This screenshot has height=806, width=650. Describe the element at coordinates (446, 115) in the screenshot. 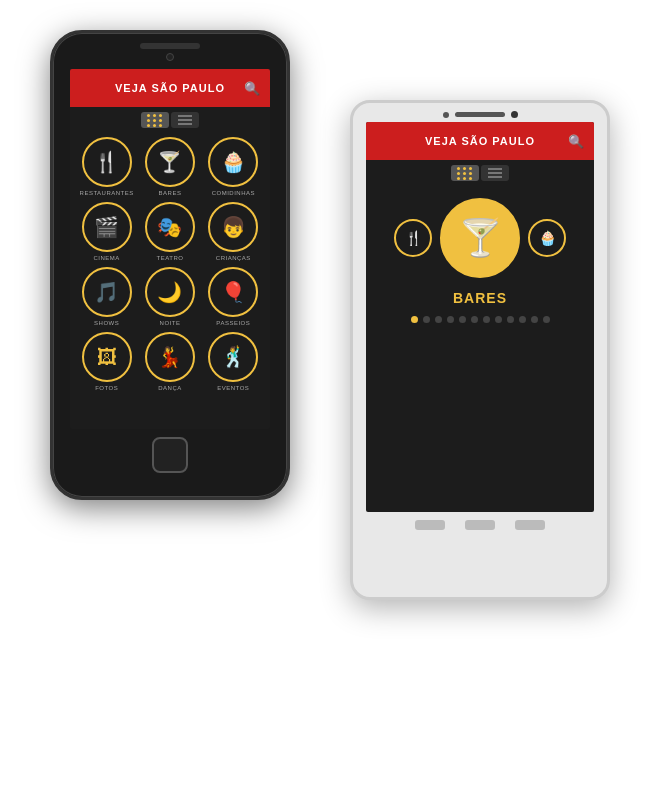

I see `android-dot` at that location.